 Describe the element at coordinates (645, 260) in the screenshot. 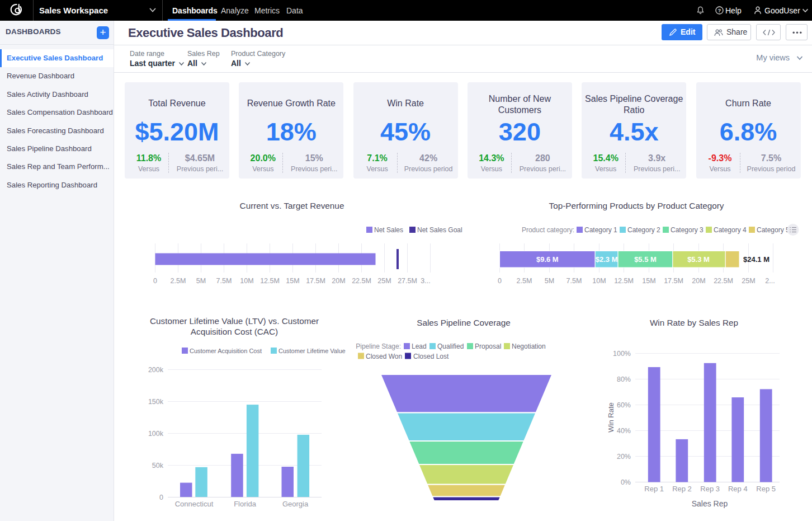

I see `svg-text: $5.5 M` at that location.